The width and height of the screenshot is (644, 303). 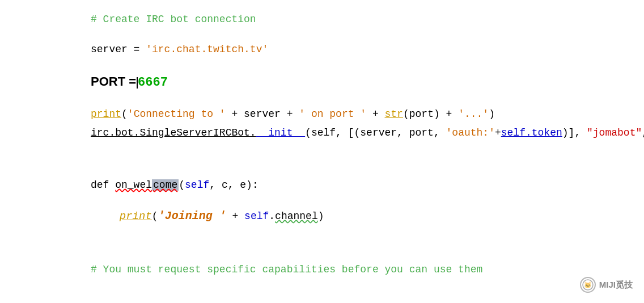 I want to click on def-keyword: def, so click(x=103, y=185).